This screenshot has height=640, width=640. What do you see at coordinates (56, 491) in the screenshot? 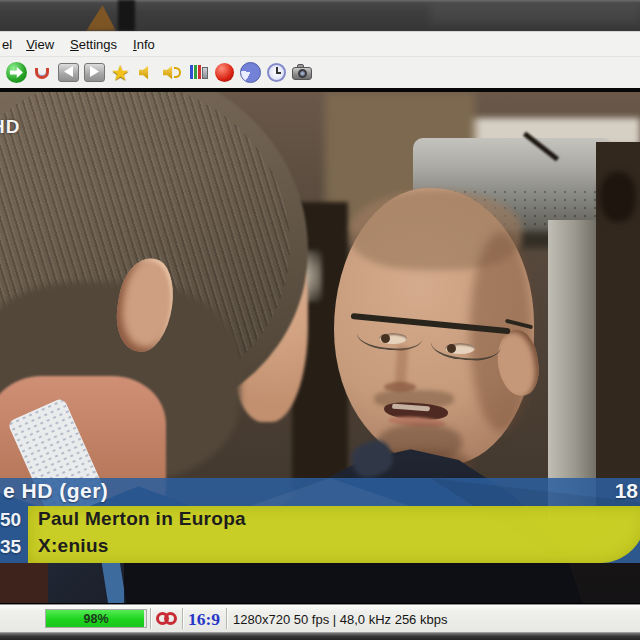
I see `osd-channel-name: e HD (ger)` at bounding box center [56, 491].